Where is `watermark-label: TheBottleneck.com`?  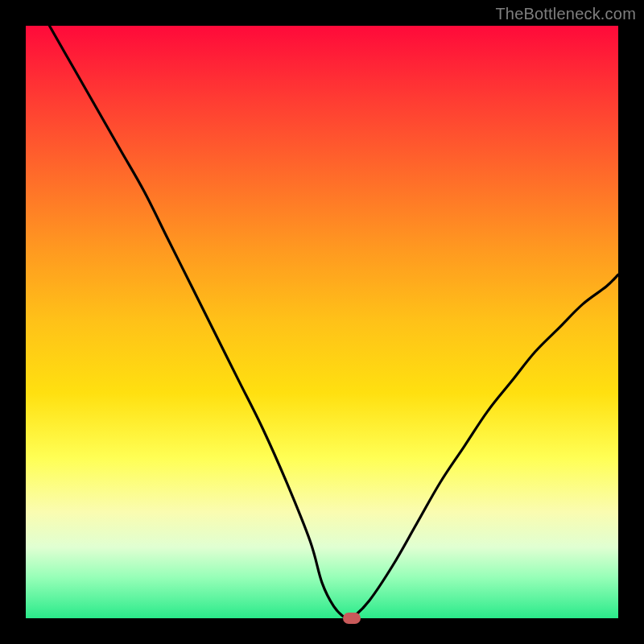 watermark-label: TheBottleneck.com is located at coordinates (565, 14).